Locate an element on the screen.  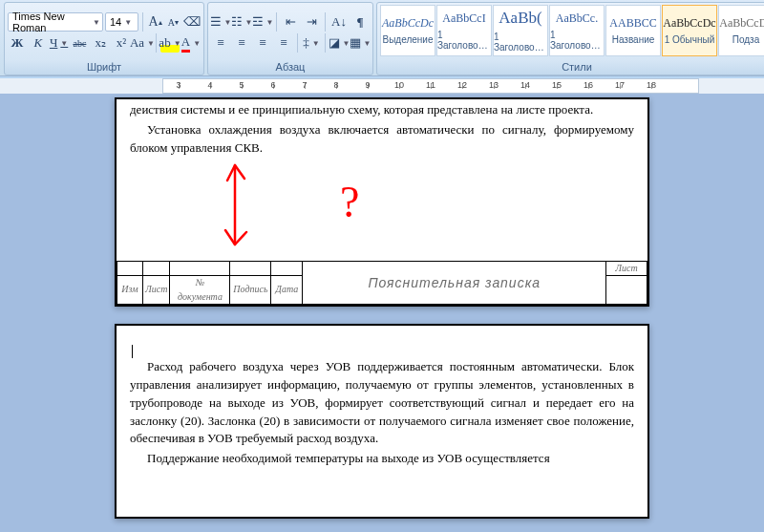
annotation-arrow-icon is located at coordinates (264, 206).